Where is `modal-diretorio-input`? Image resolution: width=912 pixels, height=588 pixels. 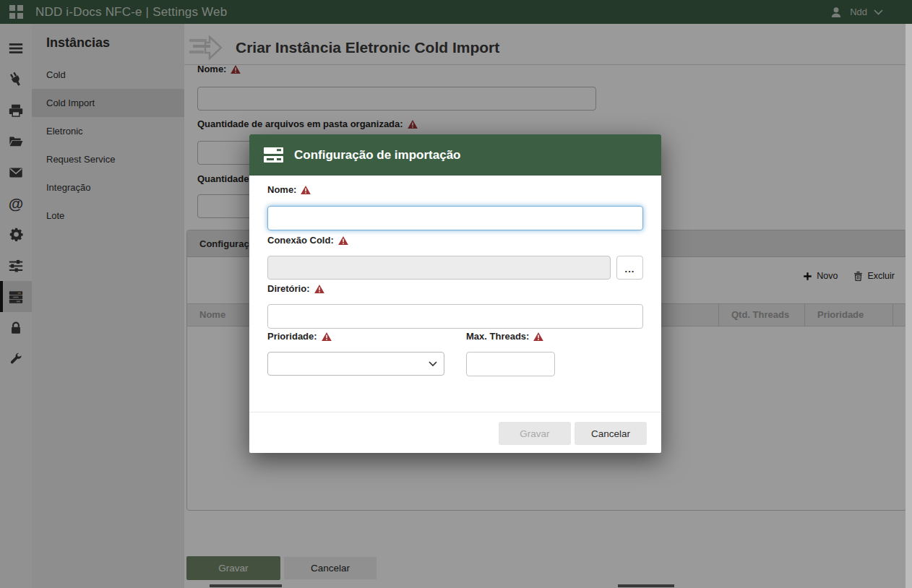
modal-diretorio-input is located at coordinates (455, 316).